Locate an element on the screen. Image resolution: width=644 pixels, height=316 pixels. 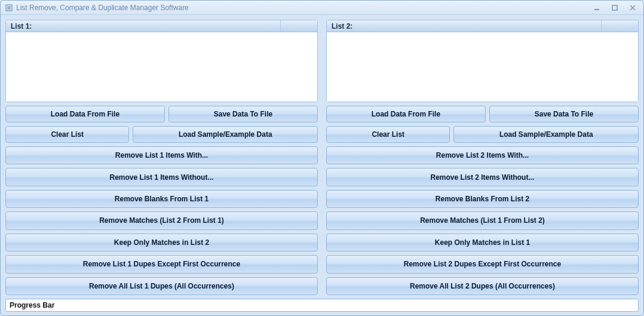
list1-header: List 1: is located at coordinates (161, 26).